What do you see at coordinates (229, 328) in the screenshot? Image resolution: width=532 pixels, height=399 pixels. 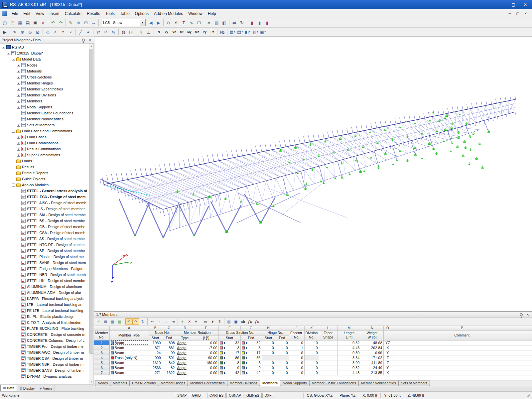 I see `column-letter-F: F` at bounding box center [229, 328].